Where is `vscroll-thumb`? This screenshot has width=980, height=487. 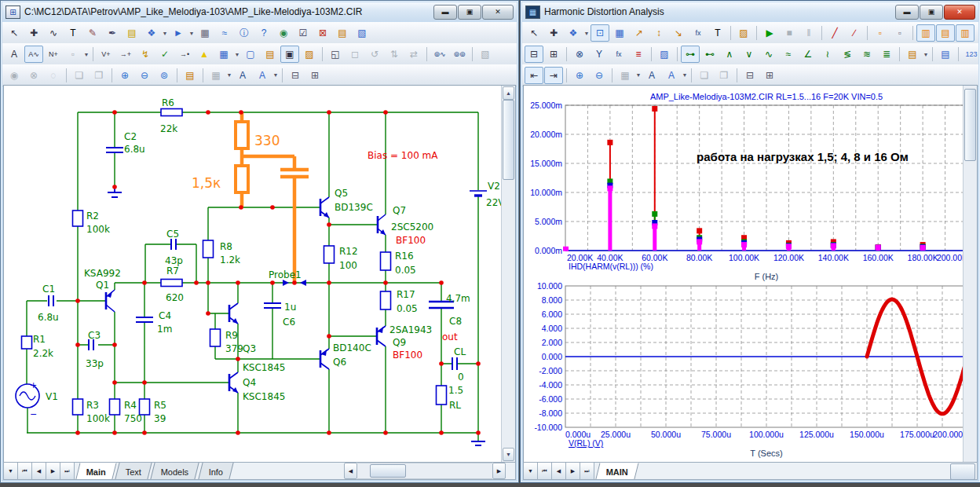
vscroll-thumb is located at coordinates (509, 140).